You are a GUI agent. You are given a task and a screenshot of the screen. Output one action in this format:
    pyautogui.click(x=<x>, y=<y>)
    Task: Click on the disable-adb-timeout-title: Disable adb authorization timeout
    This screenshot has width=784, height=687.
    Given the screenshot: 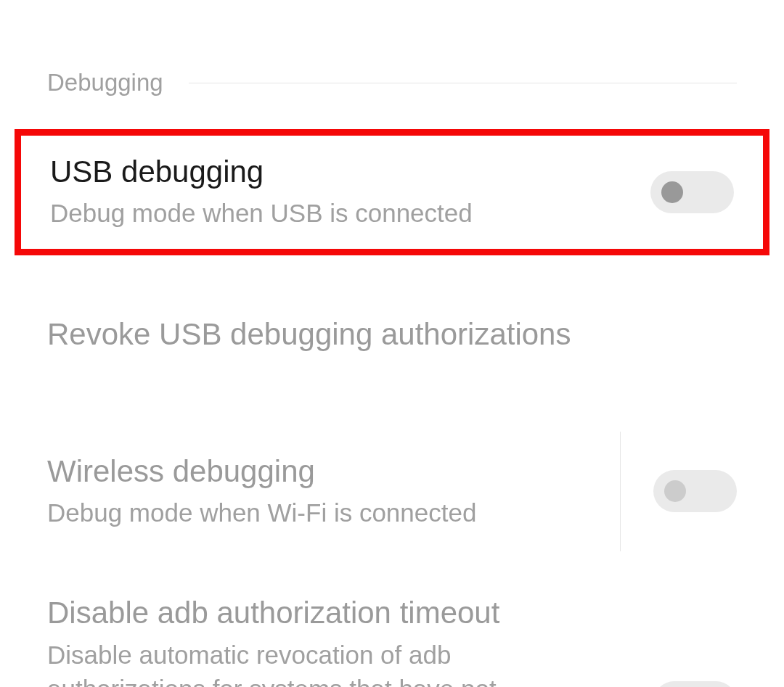 What is the action you would take?
    pyautogui.click(x=301, y=613)
    